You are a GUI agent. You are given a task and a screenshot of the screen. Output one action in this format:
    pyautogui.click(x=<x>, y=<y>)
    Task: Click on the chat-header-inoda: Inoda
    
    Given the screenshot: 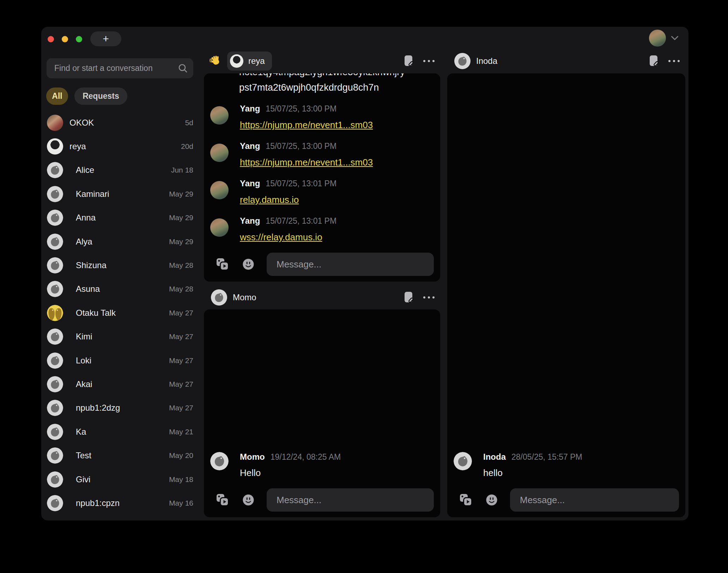 What is the action you would take?
    pyautogui.click(x=566, y=61)
    